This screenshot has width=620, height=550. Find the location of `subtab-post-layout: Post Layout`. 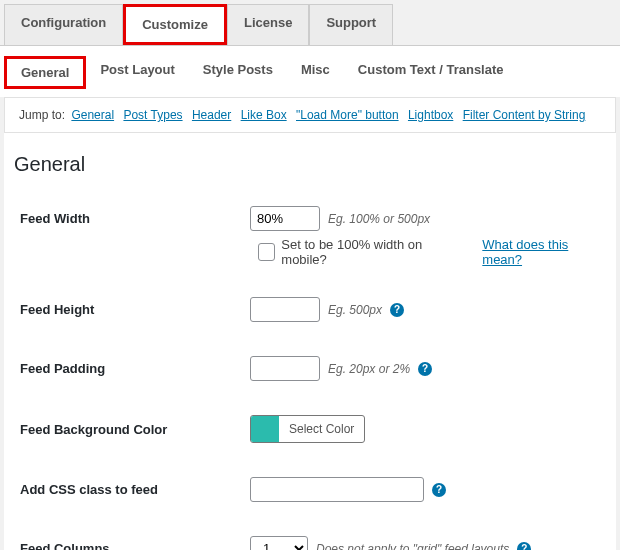

subtab-post-layout: Post Layout is located at coordinates (137, 72).